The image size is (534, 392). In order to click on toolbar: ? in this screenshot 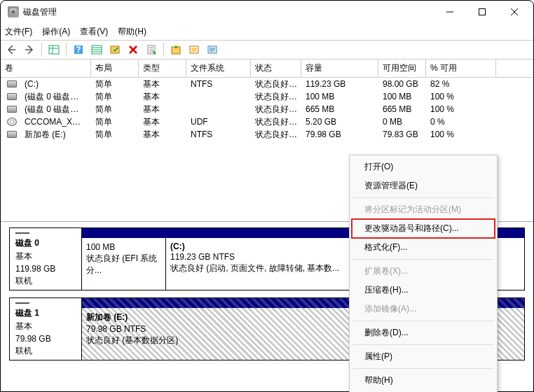, I will do `click(267, 50)`.